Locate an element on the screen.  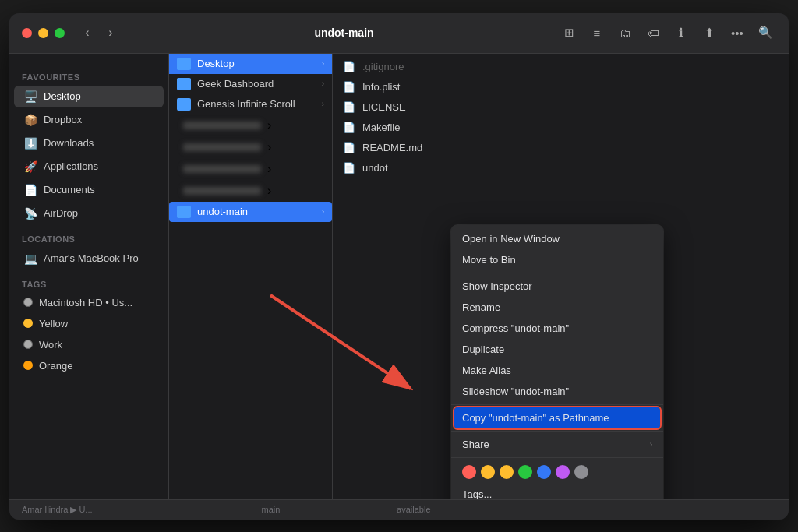
ctx-tag-red is located at coordinates (469, 472).